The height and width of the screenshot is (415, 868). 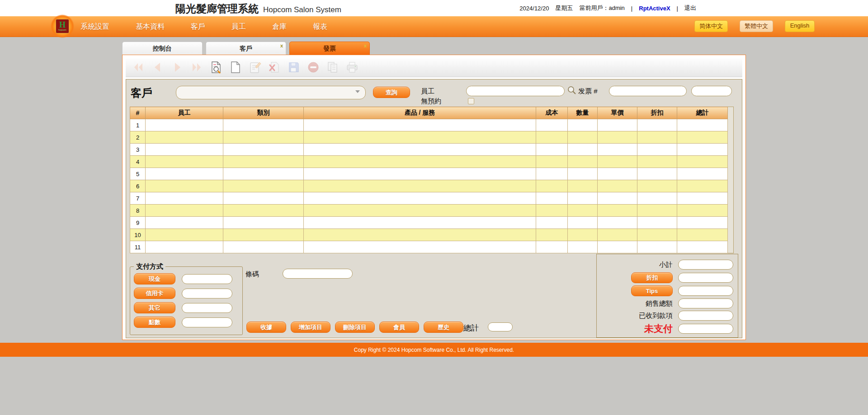 I want to click on nav-item-warehouse: 倉庫, so click(x=279, y=27).